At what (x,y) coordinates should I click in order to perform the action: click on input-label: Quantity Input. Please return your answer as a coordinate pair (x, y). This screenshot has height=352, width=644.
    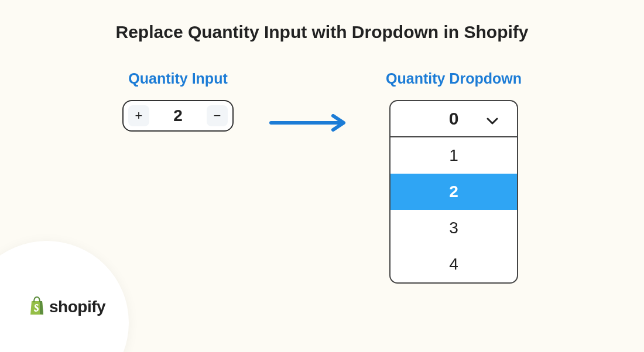
    Looking at the image, I should click on (178, 78).